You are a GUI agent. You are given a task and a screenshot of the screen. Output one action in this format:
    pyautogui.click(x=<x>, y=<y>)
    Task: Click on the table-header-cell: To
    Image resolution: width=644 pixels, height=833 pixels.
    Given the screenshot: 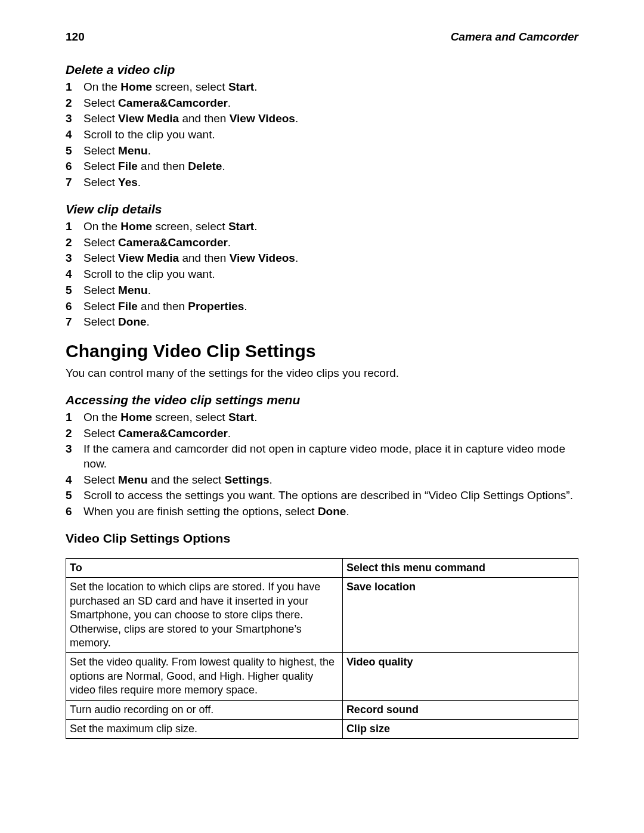 What is the action you would take?
    pyautogui.click(x=205, y=568)
    